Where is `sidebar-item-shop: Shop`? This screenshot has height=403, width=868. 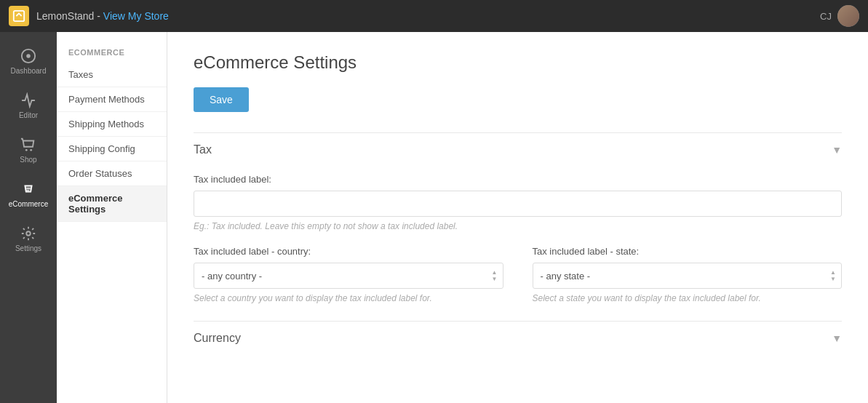
sidebar-item-shop: Shop is located at coordinates (28, 150).